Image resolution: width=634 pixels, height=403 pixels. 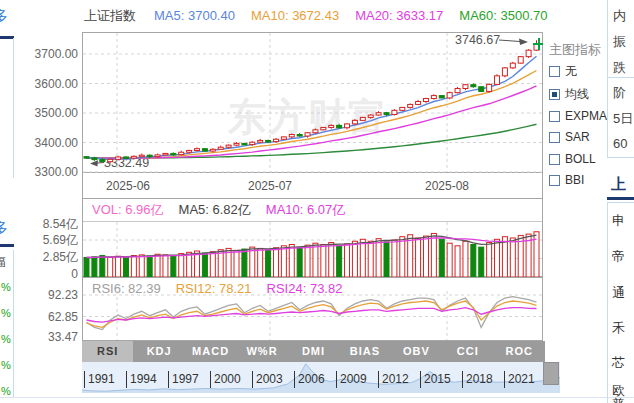 I want to click on index-title: 上证指数, so click(x=110, y=16).